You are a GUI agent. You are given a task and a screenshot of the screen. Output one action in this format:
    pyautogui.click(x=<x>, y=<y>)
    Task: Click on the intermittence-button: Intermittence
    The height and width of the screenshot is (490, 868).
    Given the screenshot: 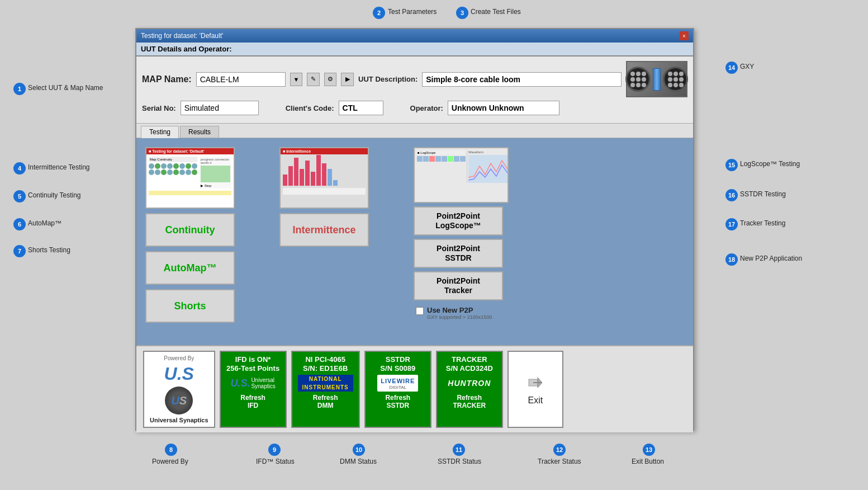 What is the action you would take?
    pyautogui.click(x=324, y=230)
    